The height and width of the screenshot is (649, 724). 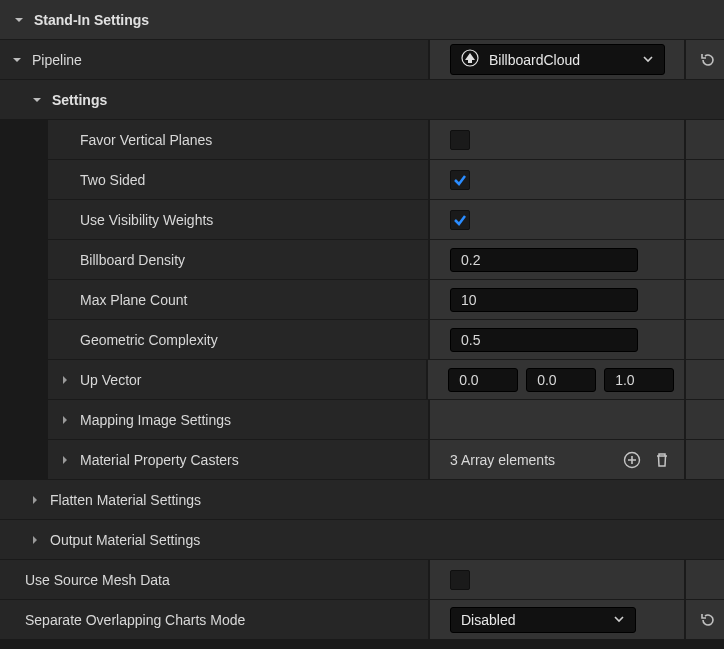 I want to click on settings-label: Settings, so click(x=80, y=100).